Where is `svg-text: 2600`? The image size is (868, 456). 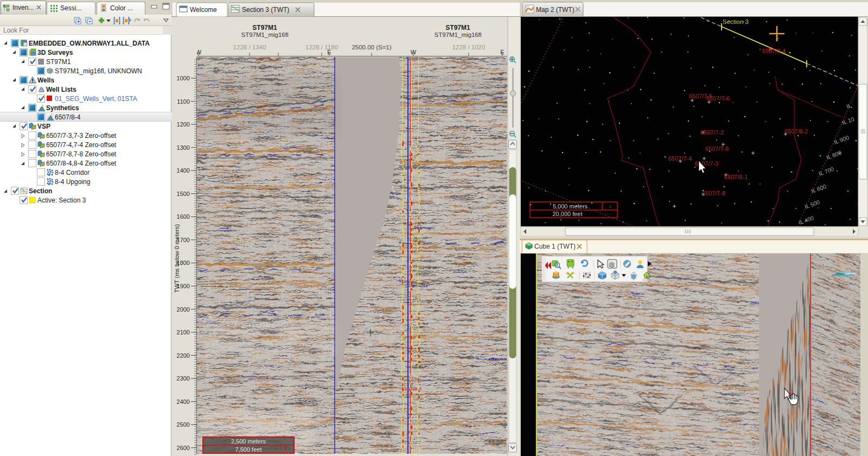
svg-text: 2600 is located at coordinates (183, 448).